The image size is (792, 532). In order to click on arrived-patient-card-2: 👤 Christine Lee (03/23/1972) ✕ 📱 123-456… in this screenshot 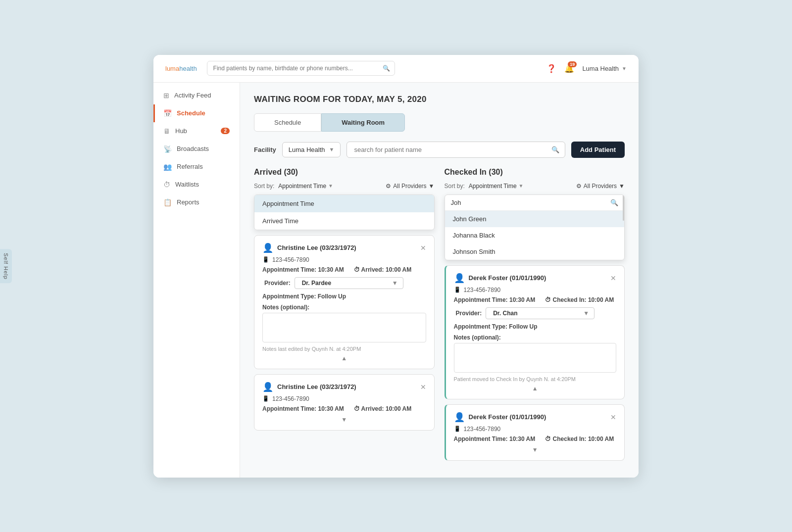, I will do `click(345, 402)`.